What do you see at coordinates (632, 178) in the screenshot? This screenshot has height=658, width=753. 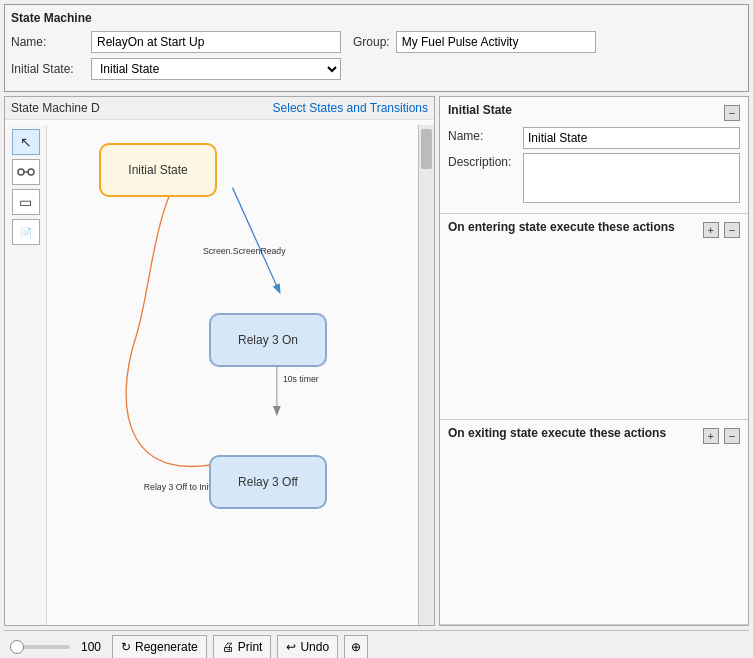 I see `state-desc-textarea` at bounding box center [632, 178].